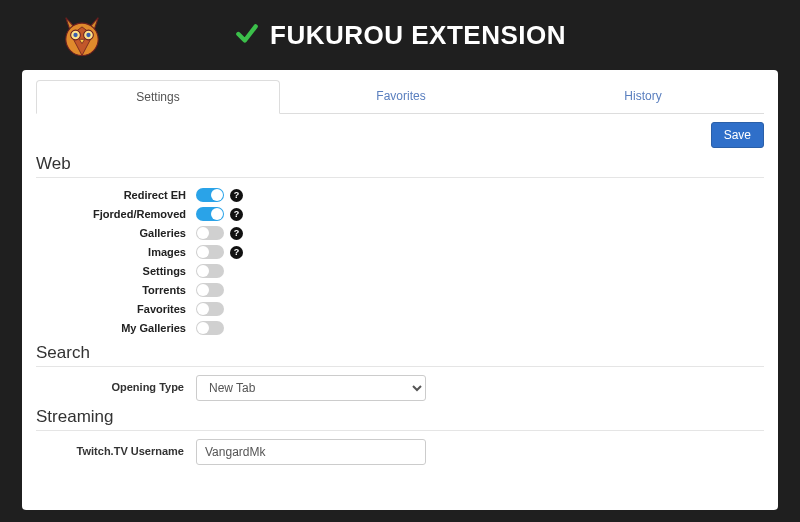 The width and height of the screenshot is (800, 522). What do you see at coordinates (400, 452) in the screenshot?
I see `twitch-row: Twitch.TV Username` at bounding box center [400, 452].